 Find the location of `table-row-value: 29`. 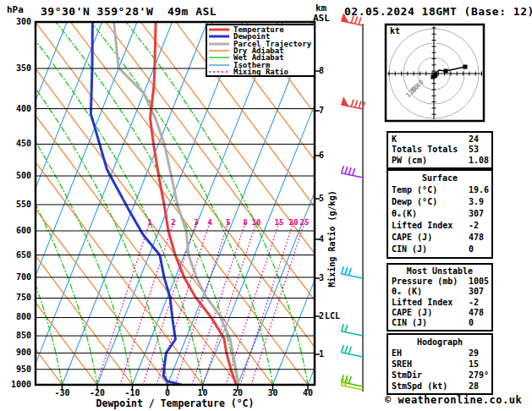

table-row-value: 29 is located at coordinates (474, 353).